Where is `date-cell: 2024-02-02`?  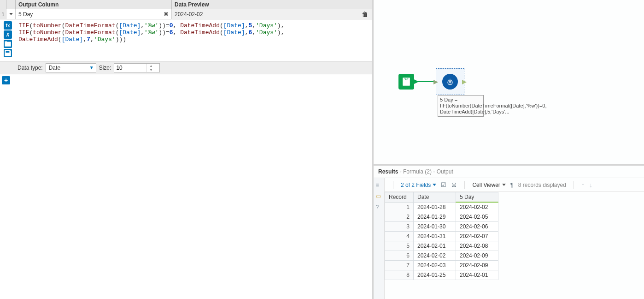
date-cell: 2024-02-02 is located at coordinates (435, 256).